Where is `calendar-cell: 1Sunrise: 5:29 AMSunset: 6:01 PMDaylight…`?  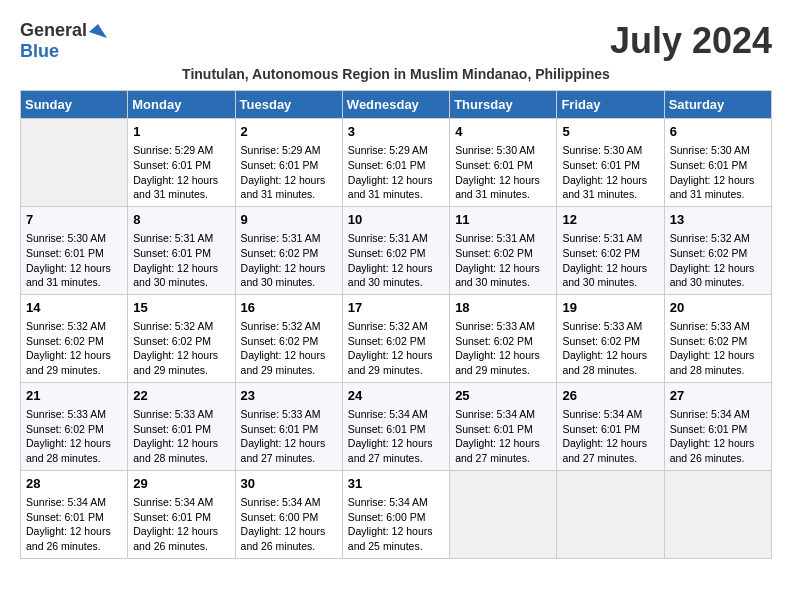 calendar-cell: 1Sunrise: 5:29 AMSunset: 6:01 PMDaylight… is located at coordinates (182, 163).